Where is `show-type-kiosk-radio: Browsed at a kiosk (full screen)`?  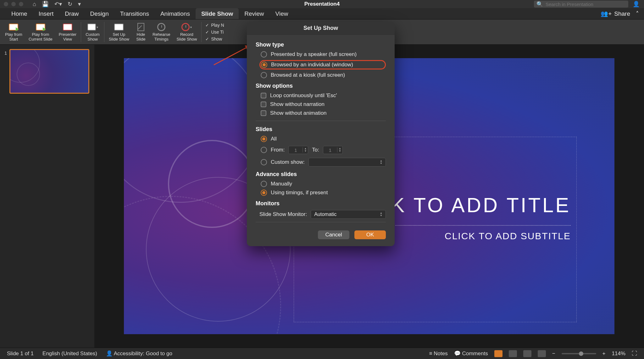
show-type-kiosk-radio: Browsed at a kiosk (full screen) is located at coordinates (323, 75).